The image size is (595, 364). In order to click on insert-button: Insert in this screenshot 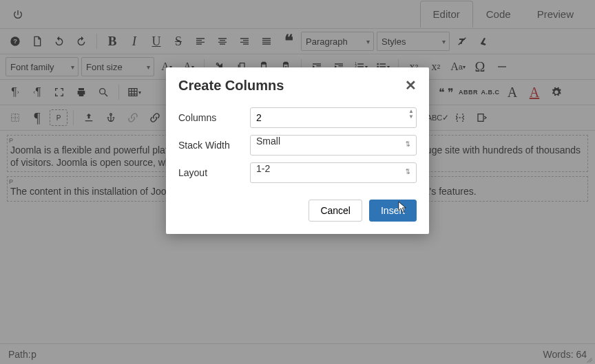, I will do `click(393, 211)`.